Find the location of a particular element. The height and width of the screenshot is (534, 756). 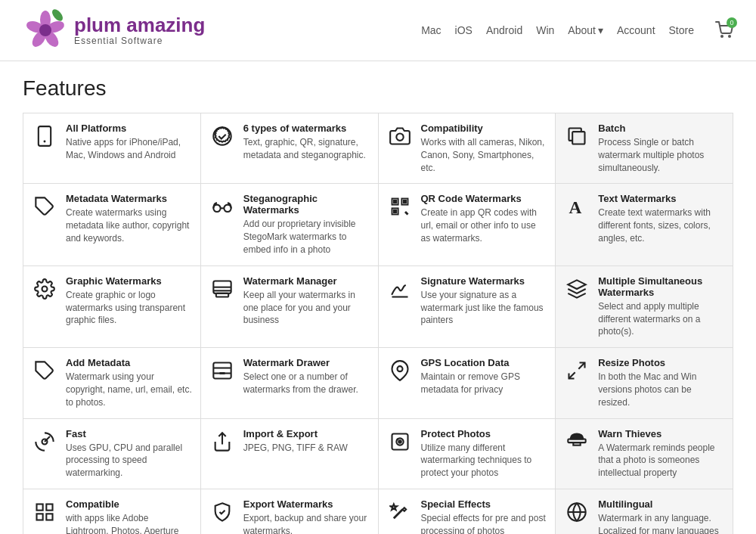

feature-desc-watermark-manager: Keep all your watermarks in one place fo… is located at coordinates (307, 308).